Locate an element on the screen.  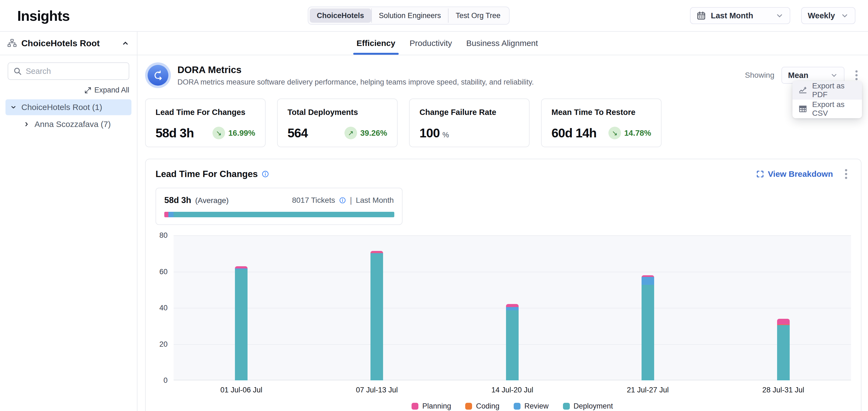
x-tick-label: 14 Jul-20 Jul is located at coordinates (513, 390).